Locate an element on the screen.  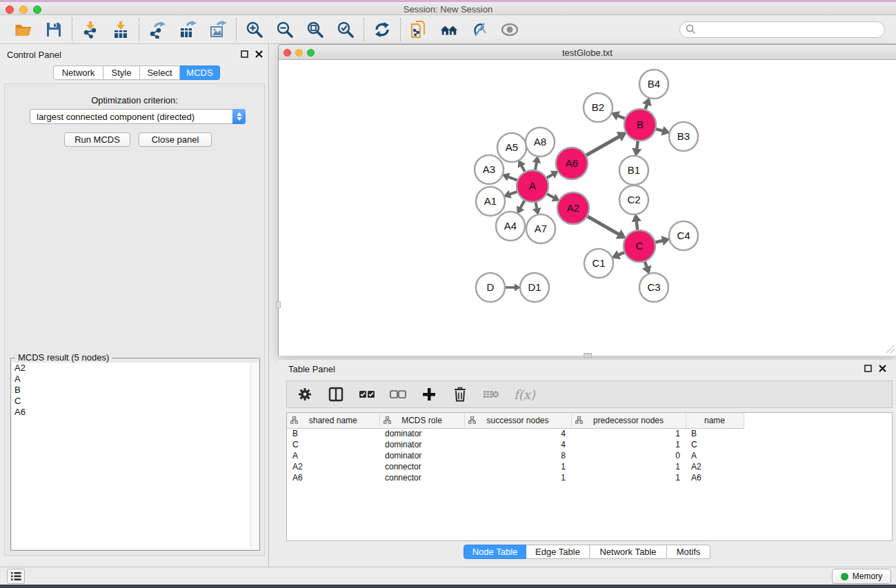
table-row: Adominator80A is located at coordinates (589, 456).